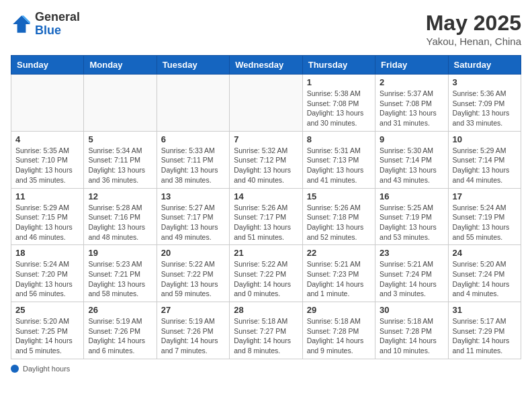 The image size is (532, 411). I want to click on day-info: Sunrise: 5:32 AMSunset: 7:12 PMDaylight:…, so click(266, 165).